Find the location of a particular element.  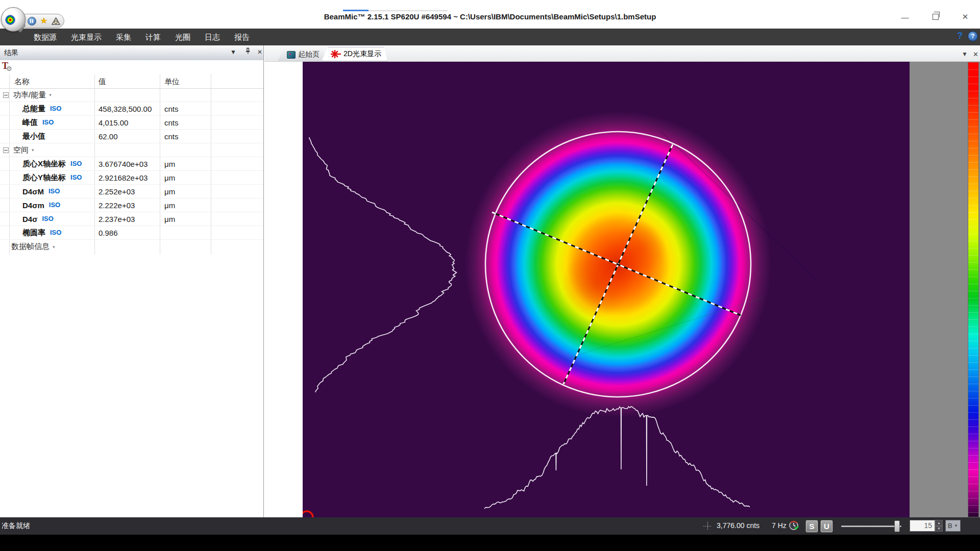

s-mode-button: S is located at coordinates (812, 527).